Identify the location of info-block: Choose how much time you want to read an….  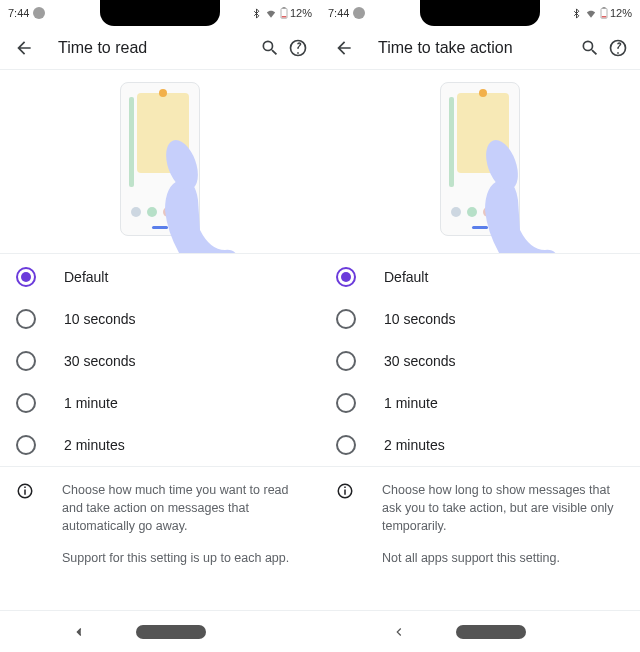
(160, 518).